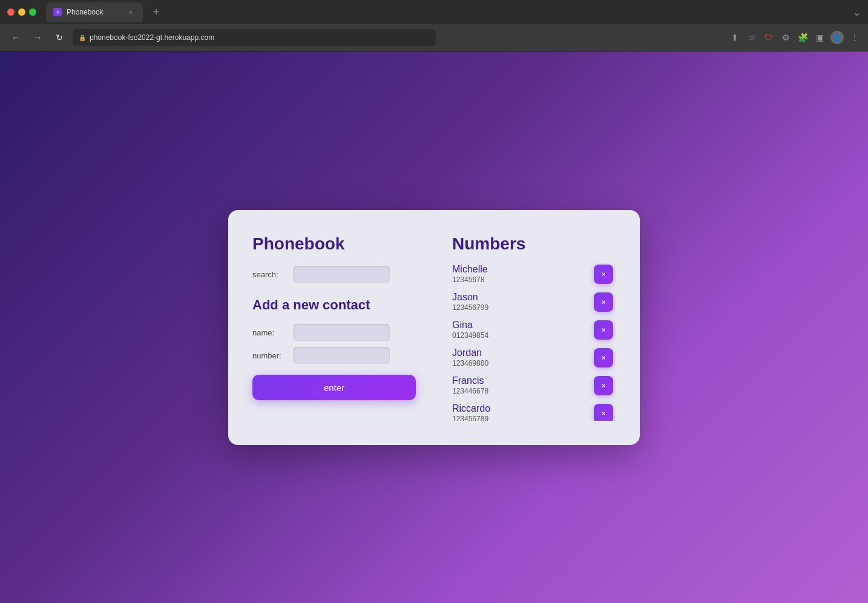 This screenshot has height=603, width=868. What do you see at coordinates (334, 274) in the screenshot?
I see `search-row: search:` at bounding box center [334, 274].